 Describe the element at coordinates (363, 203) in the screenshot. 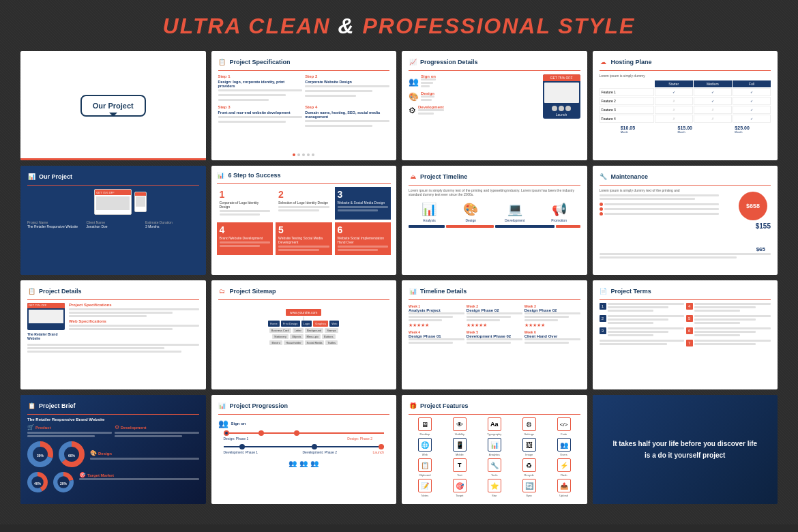

I see `step-3: 3 Website & Social Media Design` at that location.